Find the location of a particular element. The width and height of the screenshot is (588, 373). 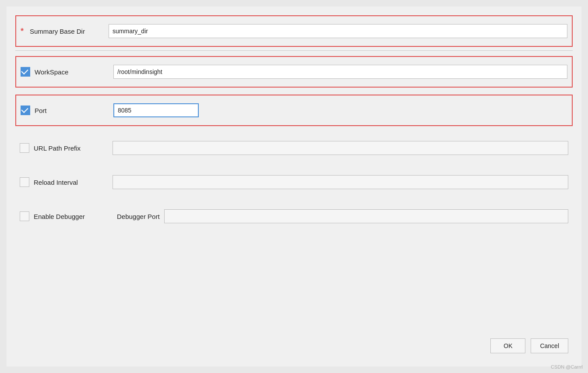

summary-base-dir-row: * Summary Base Dir is located at coordinates (294, 31).